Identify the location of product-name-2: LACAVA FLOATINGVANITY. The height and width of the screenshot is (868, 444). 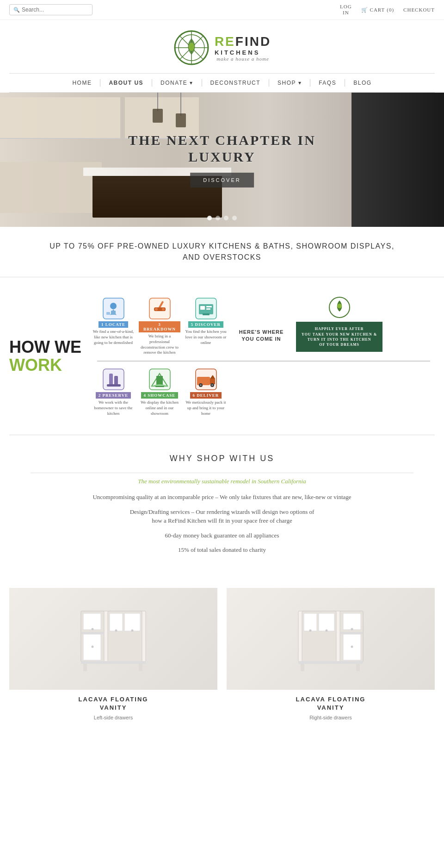
(331, 704).